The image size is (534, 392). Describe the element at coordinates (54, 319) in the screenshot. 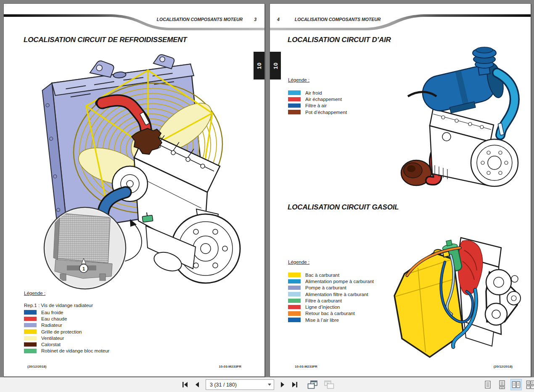

I see `legend-item-label: Eau chaude` at that location.